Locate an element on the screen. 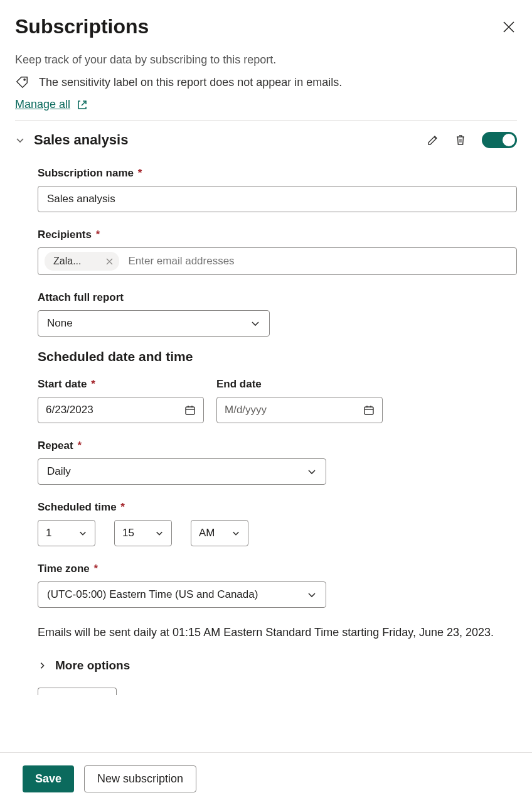 This screenshot has height=805, width=532. subscription-name-input is located at coordinates (277, 199).